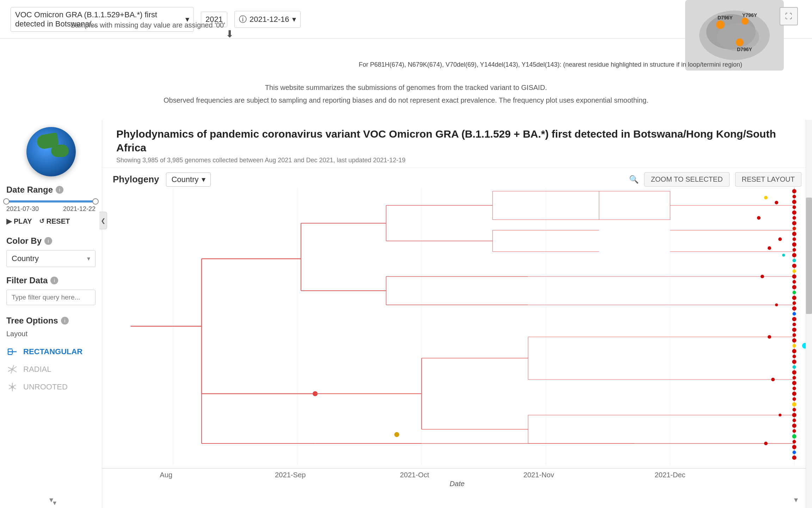 The height and width of the screenshot is (508, 812). I want to click on filter-header: Filter Data i, so click(51, 280).